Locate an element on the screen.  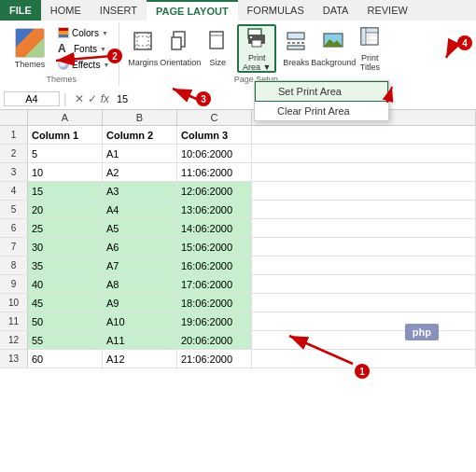
cell-a: 55 is located at coordinates (65, 340).